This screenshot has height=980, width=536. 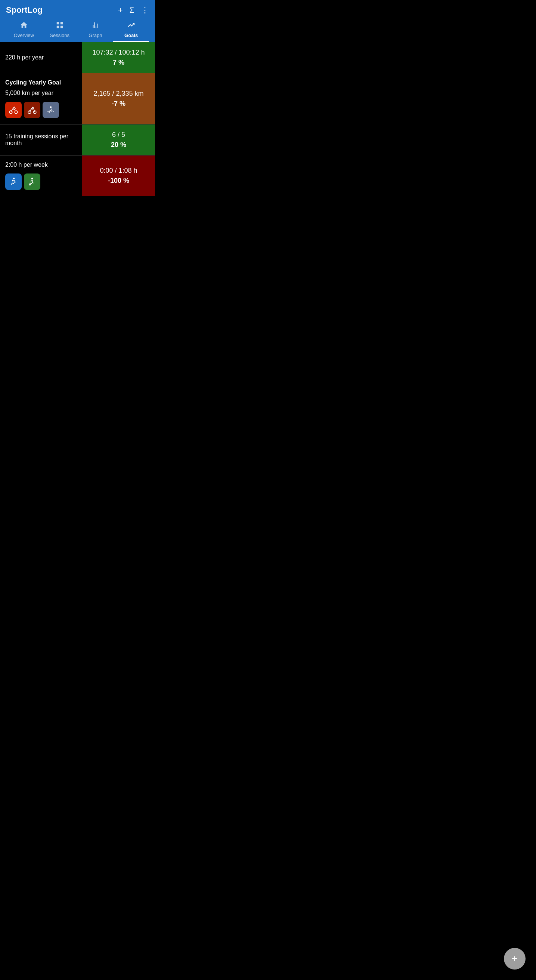 I want to click on goal-title-cycling: Cycling Yearly Goal, so click(x=41, y=83).